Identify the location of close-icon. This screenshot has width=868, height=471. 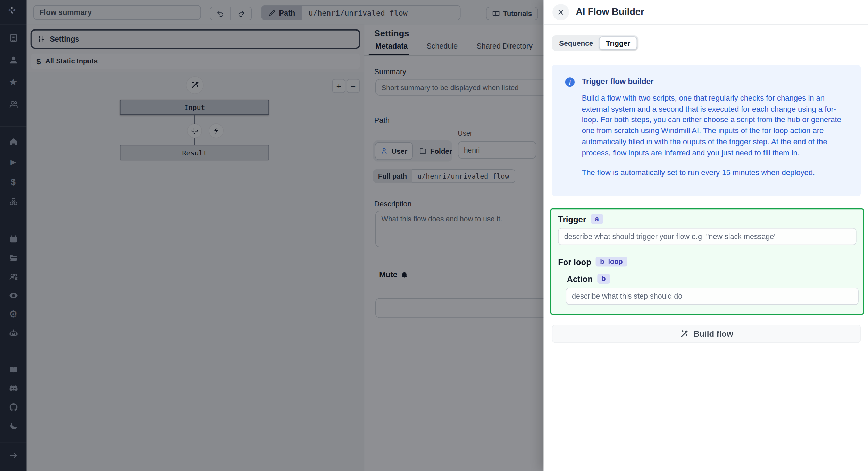
(561, 12).